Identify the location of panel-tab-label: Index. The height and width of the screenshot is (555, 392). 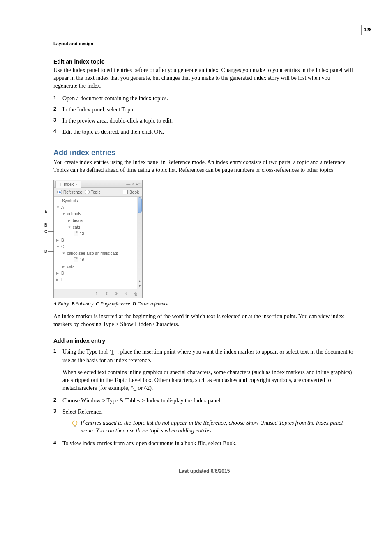
(69, 184).